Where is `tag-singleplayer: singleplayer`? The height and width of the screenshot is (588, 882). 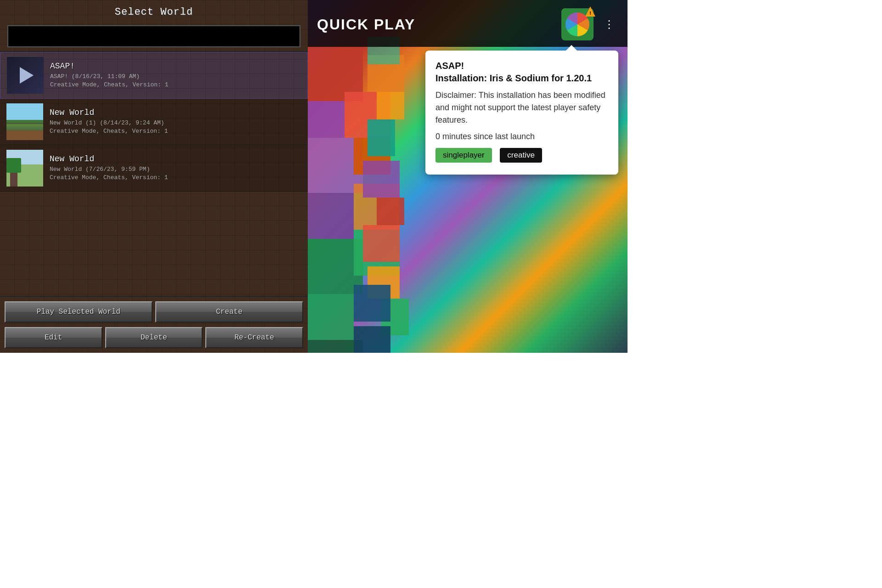 tag-singleplayer: singleplayer is located at coordinates (464, 155).